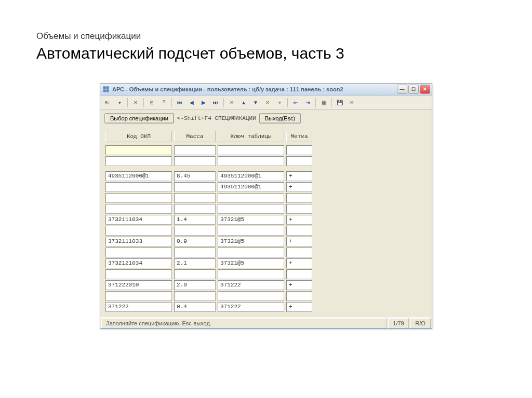 This screenshot has height=398, width=532. I want to click on cell-c2: 2.9, so click(195, 285).